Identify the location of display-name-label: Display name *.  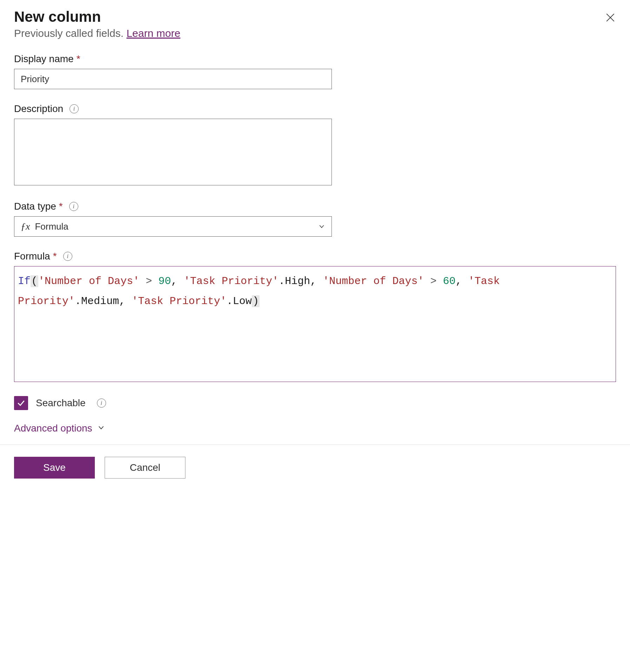
(315, 59).